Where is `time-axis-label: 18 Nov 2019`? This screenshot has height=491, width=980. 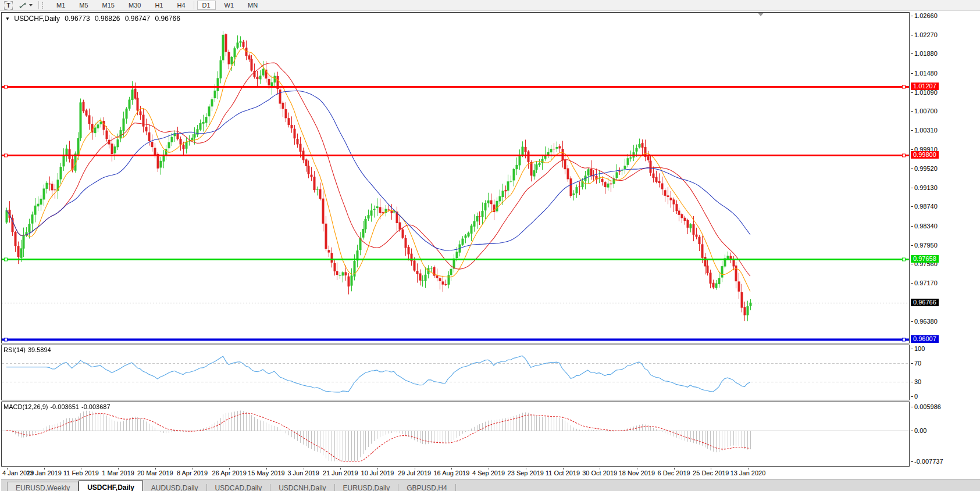
time-axis-label: 18 Nov 2019 is located at coordinates (637, 473).